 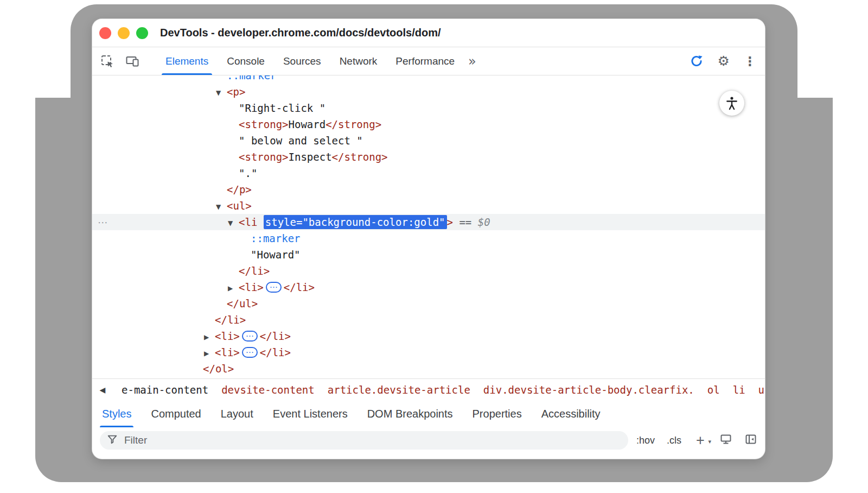 What do you see at coordinates (227, 352) in the screenshot?
I see `code-tag: <li>` at bounding box center [227, 352].